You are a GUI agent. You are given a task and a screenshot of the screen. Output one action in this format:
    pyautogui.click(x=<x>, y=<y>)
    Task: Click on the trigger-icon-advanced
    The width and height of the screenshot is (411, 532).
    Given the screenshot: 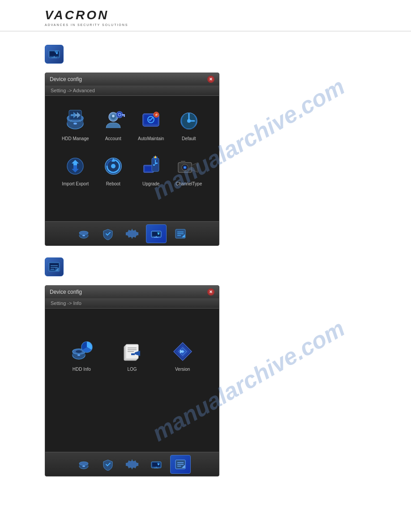 What is the action you would take?
    pyautogui.click(x=54, y=54)
    